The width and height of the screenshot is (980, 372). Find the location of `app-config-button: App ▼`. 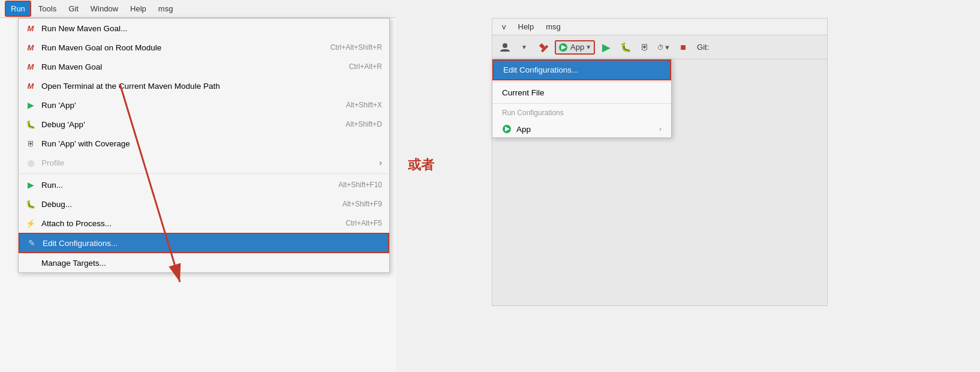

app-config-button: App ▼ is located at coordinates (575, 47).